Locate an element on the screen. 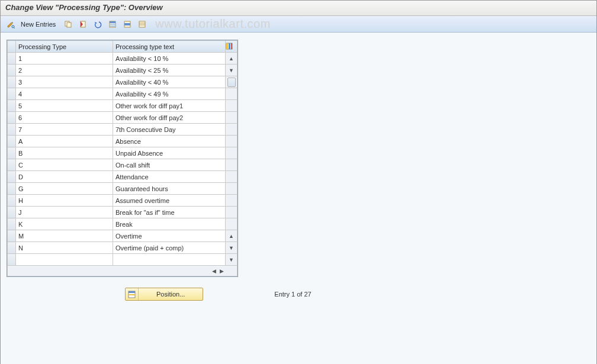 The width and height of the screenshot is (597, 364). horizontal-scrollbar: ◀ ▶ is located at coordinates (122, 271).